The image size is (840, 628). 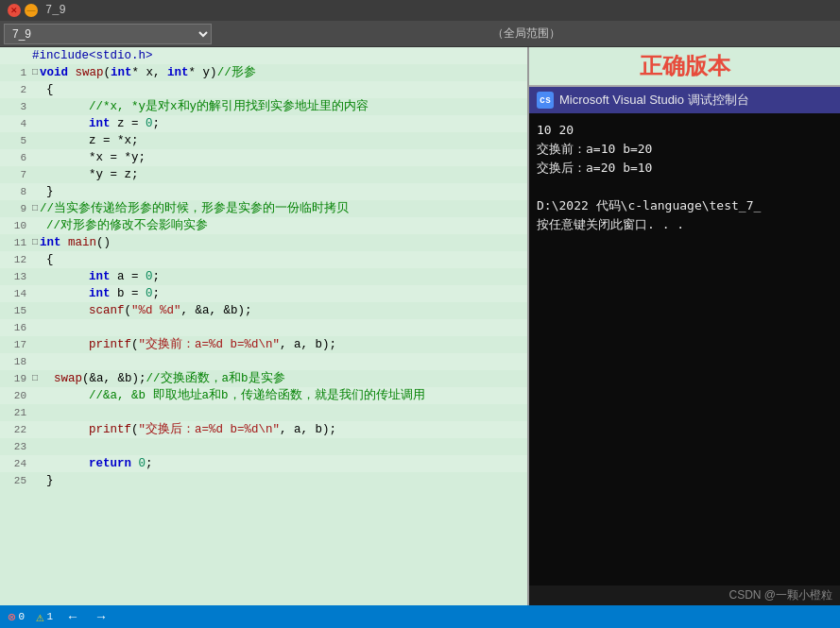 What do you see at coordinates (684, 187) in the screenshot?
I see `output-line` at bounding box center [684, 187].